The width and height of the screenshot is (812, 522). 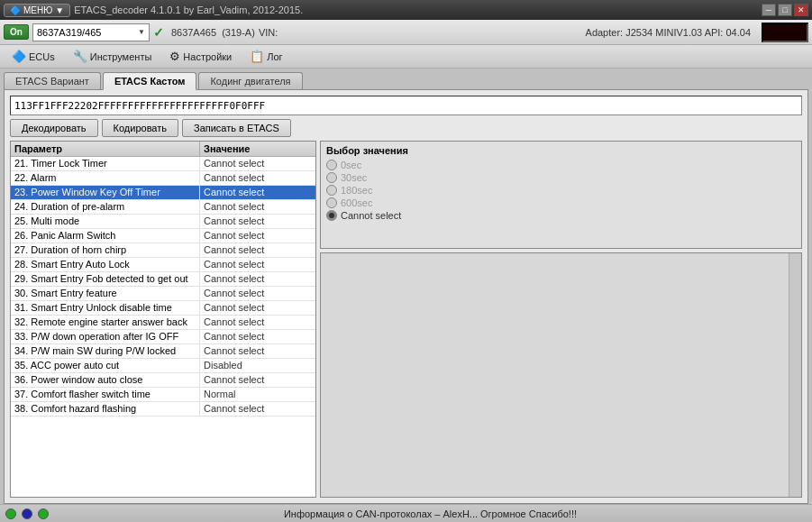 I want to click on params-header: Параметр Значение, so click(x=163, y=150).